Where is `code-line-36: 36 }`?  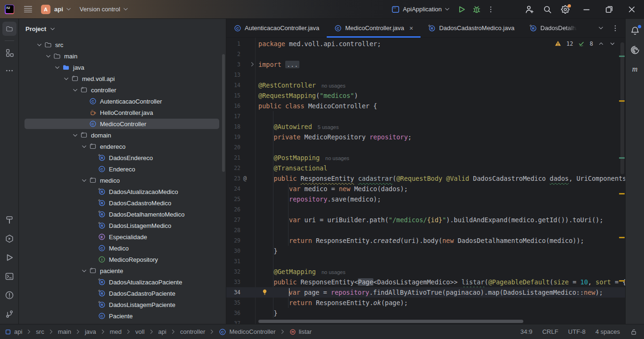
code-line-36: 36 } is located at coordinates (426, 313).